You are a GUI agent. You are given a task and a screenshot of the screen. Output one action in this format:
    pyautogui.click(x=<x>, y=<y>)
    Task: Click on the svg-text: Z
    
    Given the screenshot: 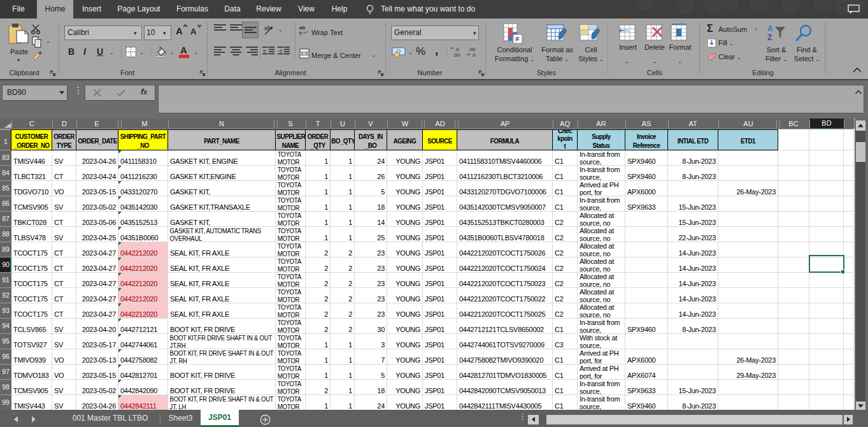 What is the action you would take?
    pyautogui.click(x=769, y=38)
    